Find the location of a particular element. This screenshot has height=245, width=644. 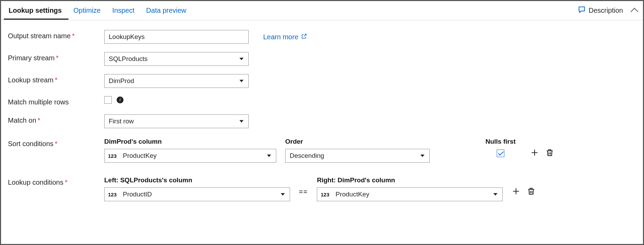

lookup-stream-value: DimProd is located at coordinates (121, 81).